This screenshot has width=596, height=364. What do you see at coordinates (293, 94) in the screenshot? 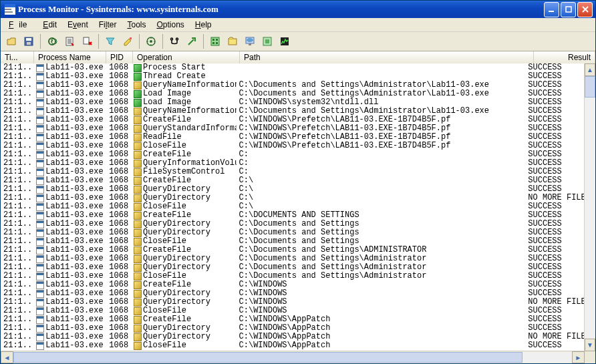
I see `table-row: 21:1...Lab11-03.exe1068Load ImageC:\Docu…` at bounding box center [293, 94].